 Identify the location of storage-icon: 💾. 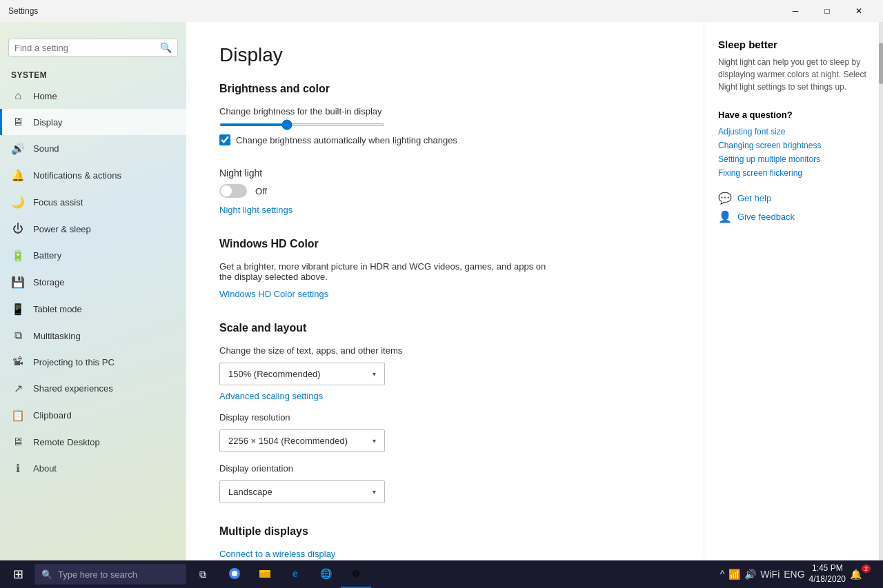
(18, 283).